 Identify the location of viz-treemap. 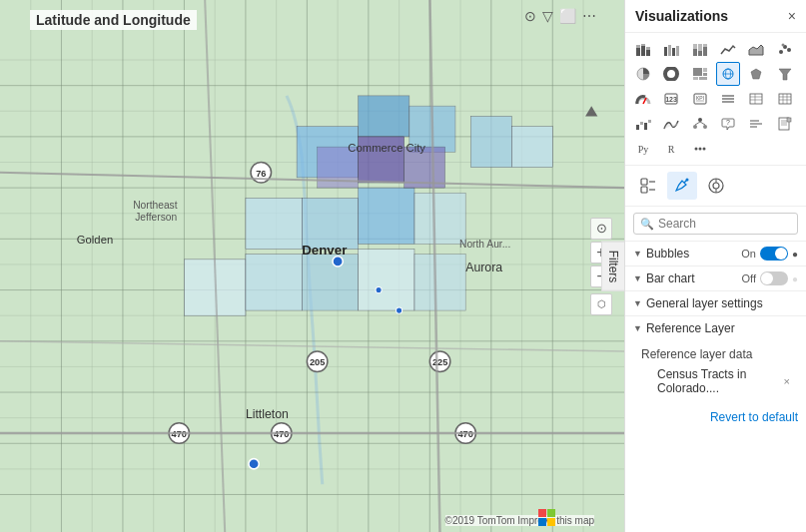
(700, 74).